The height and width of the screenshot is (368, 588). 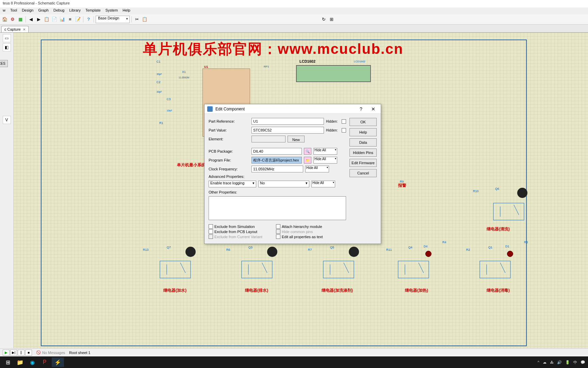 What do you see at coordinates (277, 208) in the screenshot?
I see `other-properties-textarea` at bounding box center [277, 208].